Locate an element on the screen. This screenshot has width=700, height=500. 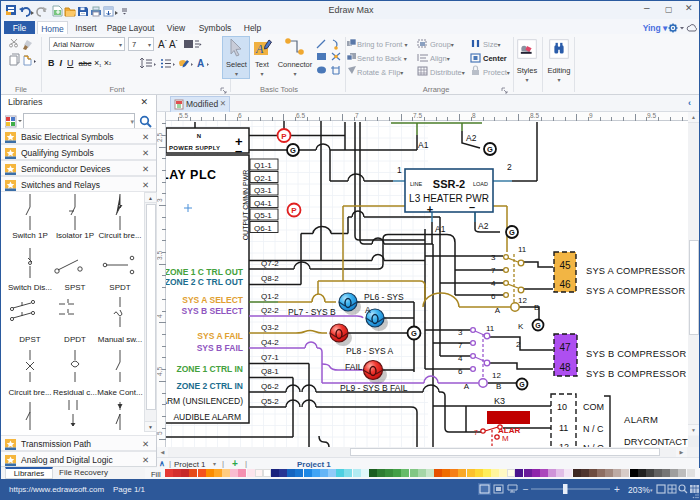
svg-text: DPDT is located at coordinates (75, 340).